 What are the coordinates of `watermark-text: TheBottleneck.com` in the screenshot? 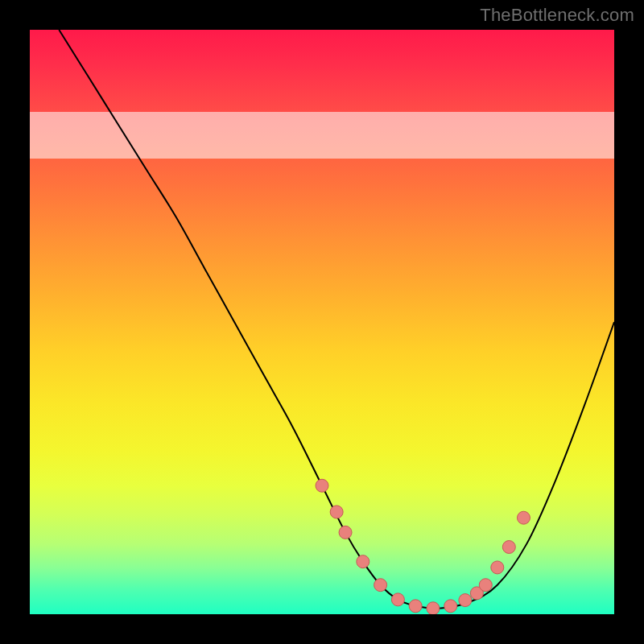 It's located at (557, 15).